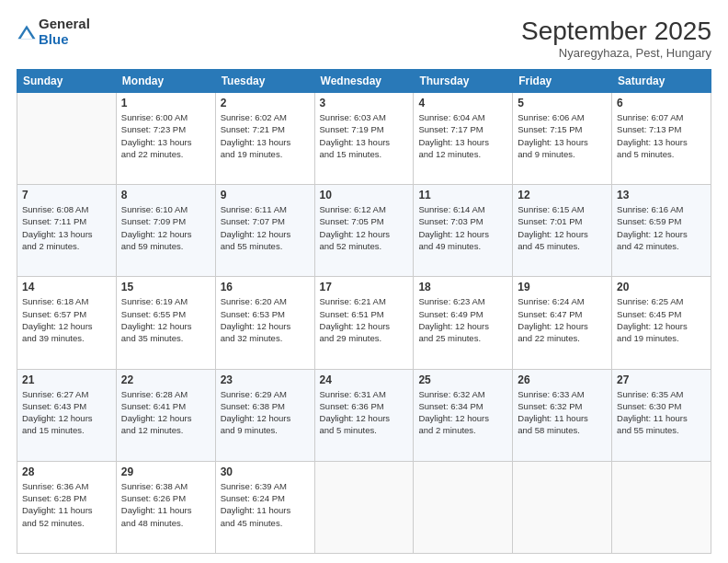 Image resolution: width=728 pixels, height=563 pixels. Describe the element at coordinates (265, 81) in the screenshot. I see `header-tuesday: Tuesday` at that location.